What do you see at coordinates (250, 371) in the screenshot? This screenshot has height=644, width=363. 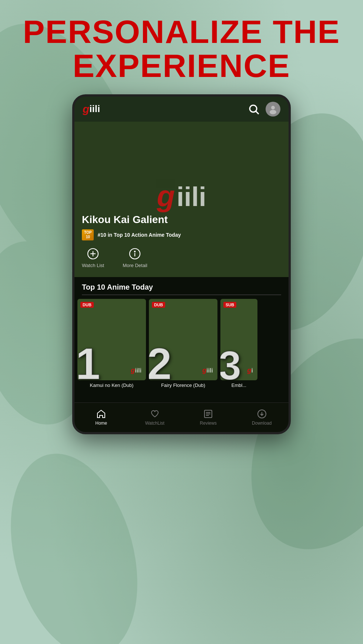 I see `card-logo-3: gi` at bounding box center [250, 371].